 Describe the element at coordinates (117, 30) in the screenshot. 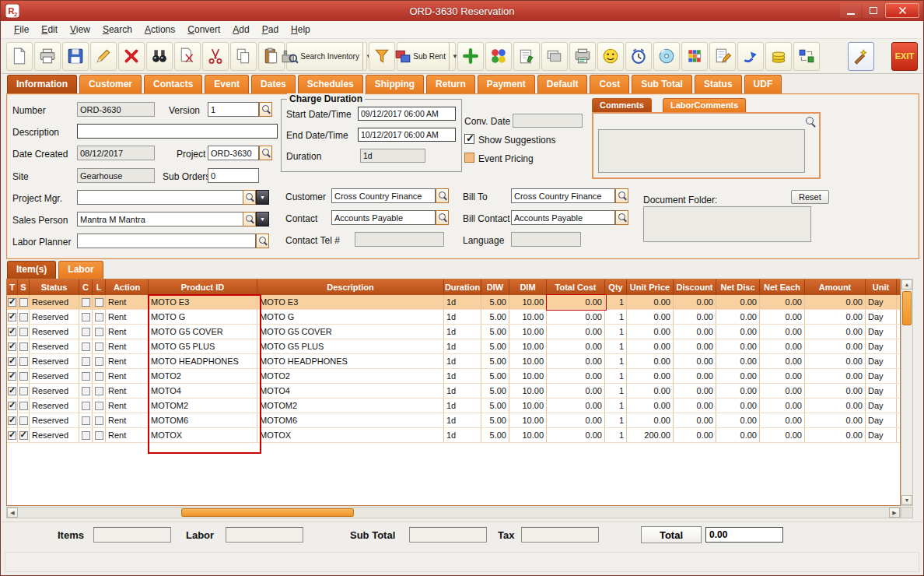

I see `menu-item-search: Search` at that location.